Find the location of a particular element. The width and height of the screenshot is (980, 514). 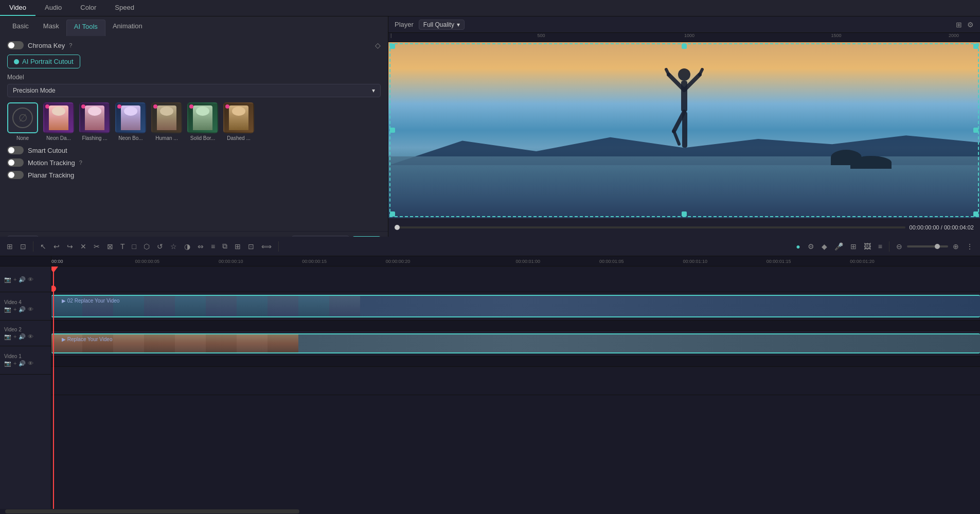

tl-btn-image: 🖼 is located at coordinates (867, 246).